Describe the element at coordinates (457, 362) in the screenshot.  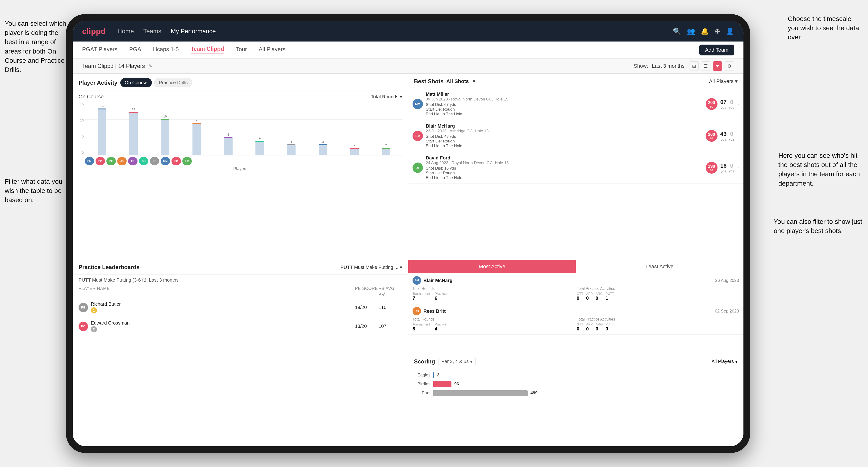
I see `par-dropdown: Par 3, 4 & 5s ▾` at that location.